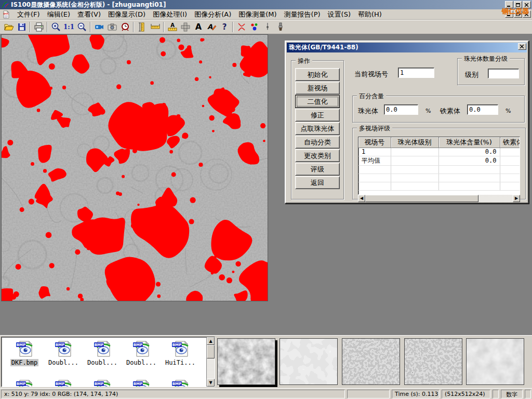 The height and width of the screenshot is (399, 532). Describe the element at coordinates (172, 27) in the screenshot. I see `measure-text-button: A` at that location.